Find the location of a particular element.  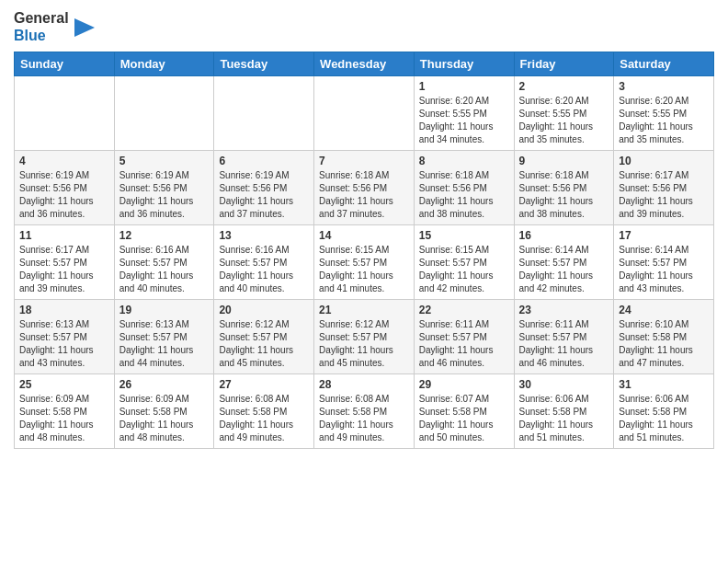

day-info: Sunrise: 6:11 AMSunset: 5:57 PMDaylight:… is located at coordinates (464, 344).